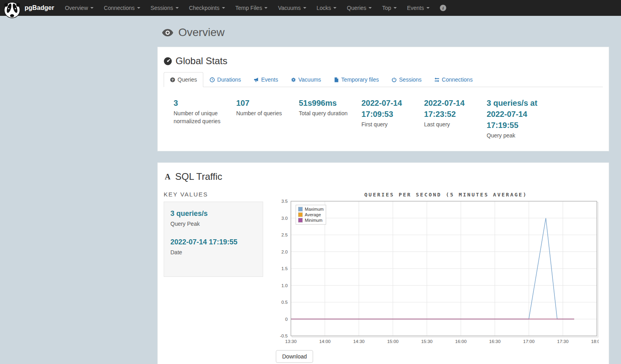 The width and height of the screenshot is (621, 364). Describe the element at coordinates (314, 209) in the screenshot. I see `legend-label: Maximum` at that location.